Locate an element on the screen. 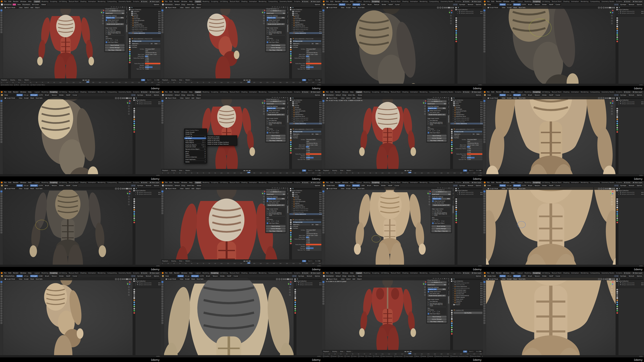 This screenshot has width=644, height=362. symmetry-x-checkbox: X is located at coordinates (429, 130).